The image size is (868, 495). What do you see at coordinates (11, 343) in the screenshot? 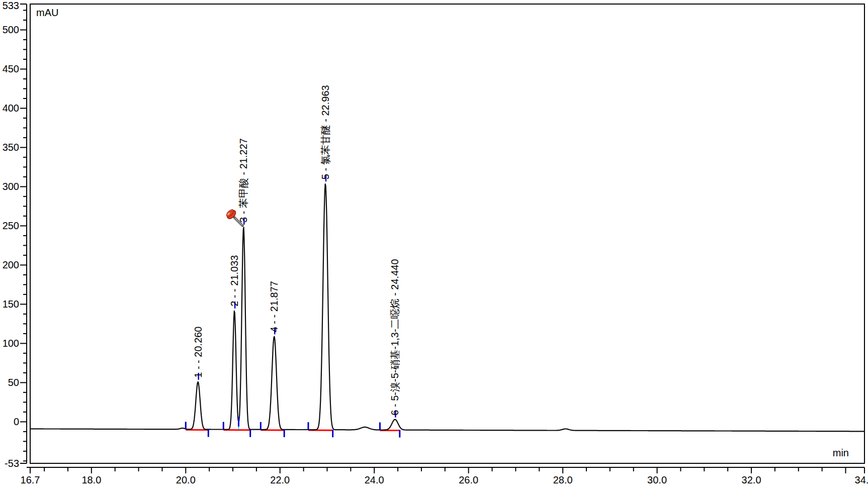
I see `y-tick-label: 100` at bounding box center [11, 343].